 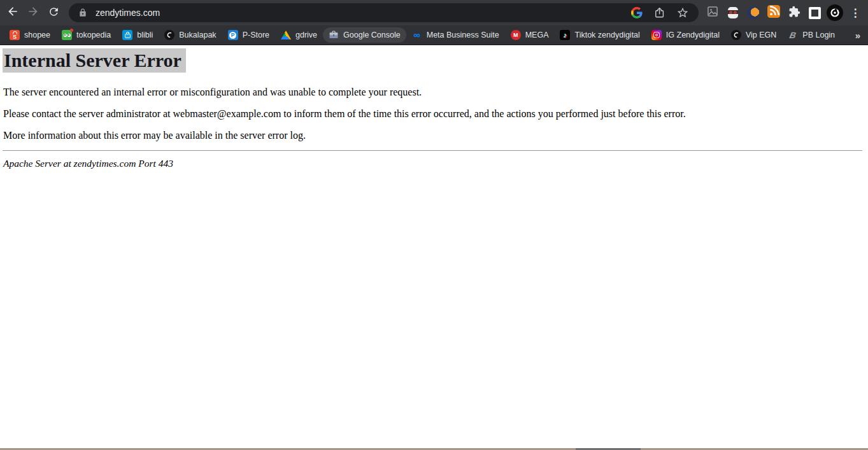 I want to click on bookmark-meta-business-suite: ∞ Meta Business Suite, so click(x=456, y=35).